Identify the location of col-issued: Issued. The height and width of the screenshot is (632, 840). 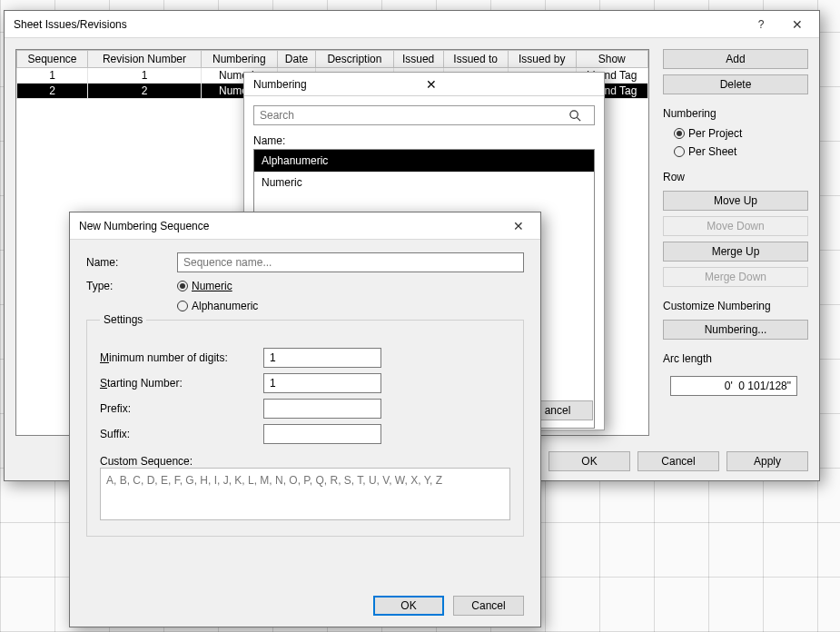
(418, 60).